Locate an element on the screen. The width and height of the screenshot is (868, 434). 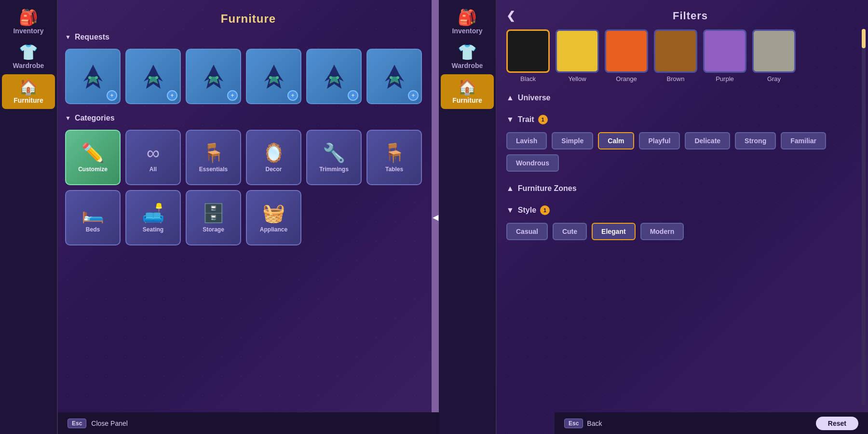
tag-lavish: Lavish is located at coordinates (527, 141).